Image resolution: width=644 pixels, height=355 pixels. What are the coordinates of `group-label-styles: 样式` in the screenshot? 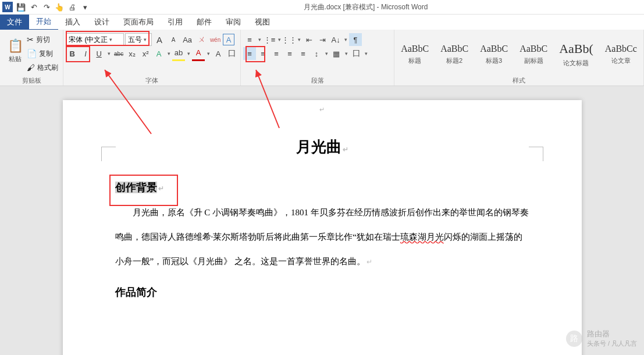 It's located at (519, 80).